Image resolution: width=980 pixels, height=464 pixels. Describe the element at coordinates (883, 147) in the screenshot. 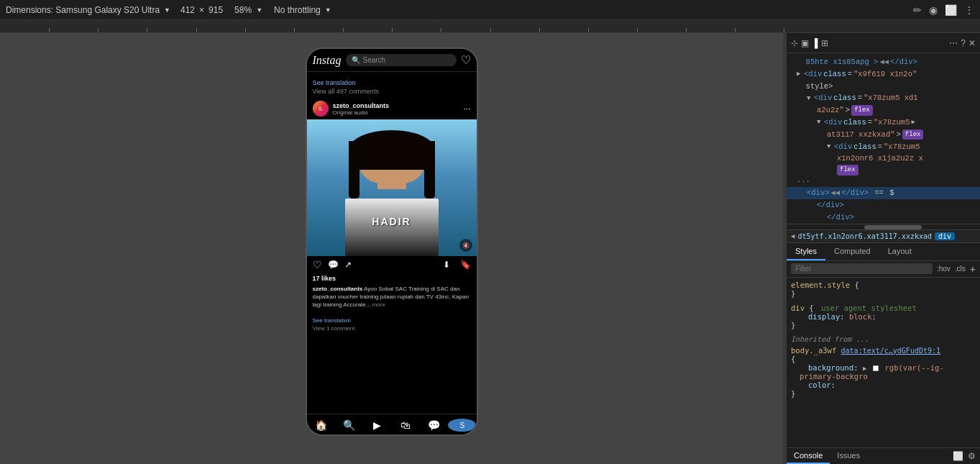

I see `html-line: ▼<div class="x78zum5` at that location.